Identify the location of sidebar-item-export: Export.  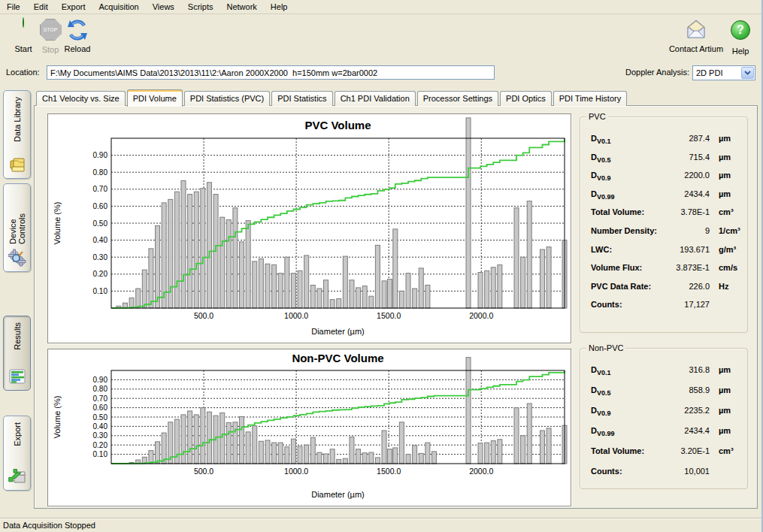
(17, 453).